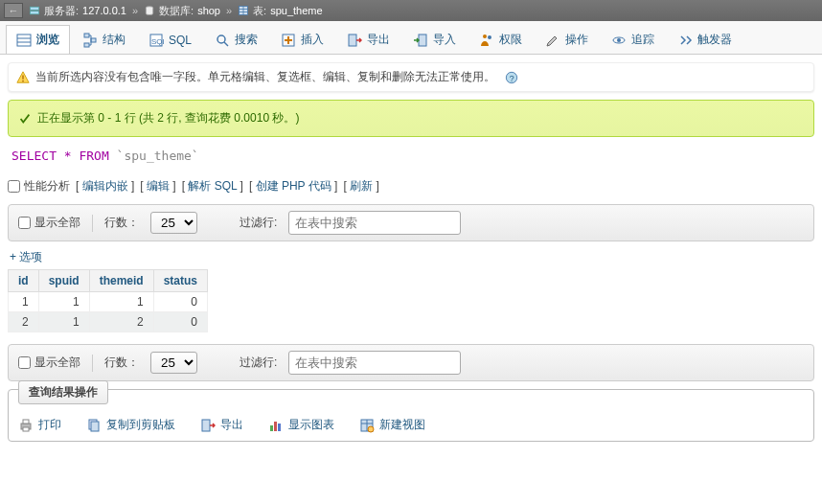 Image resolution: width=822 pixels, height=504 pixels. What do you see at coordinates (354, 40) in the screenshot?
I see `export-icon` at bounding box center [354, 40].